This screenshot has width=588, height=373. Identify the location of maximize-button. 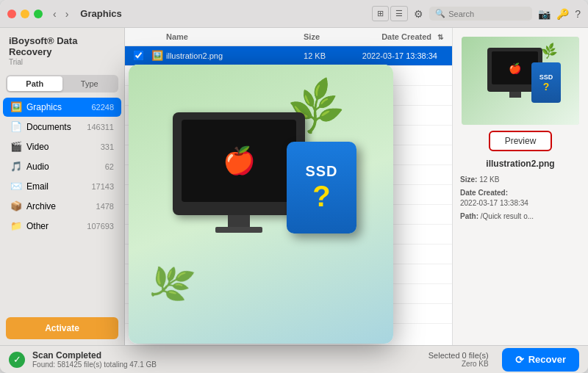
(38, 14).